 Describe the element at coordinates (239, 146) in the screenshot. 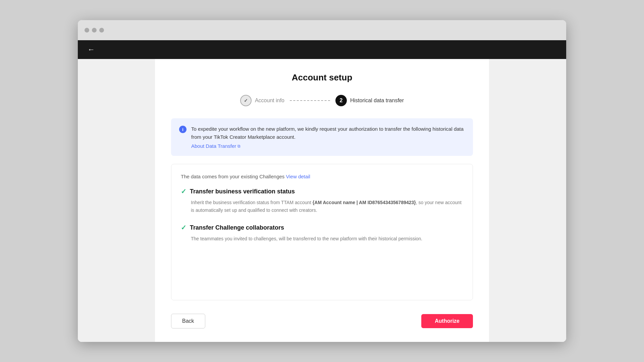

I see `external-link-icon: ⧉` at that location.